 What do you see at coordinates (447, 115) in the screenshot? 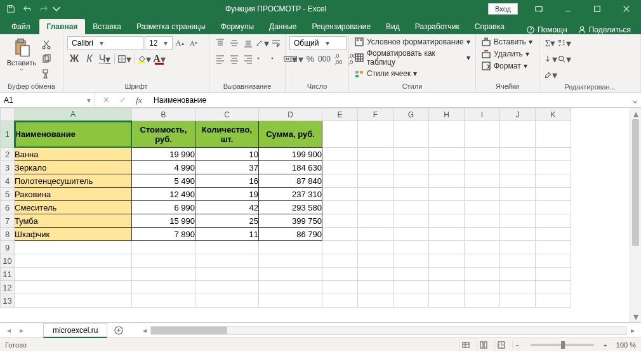
I see `col-header: H` at bounding box center [447, 115].